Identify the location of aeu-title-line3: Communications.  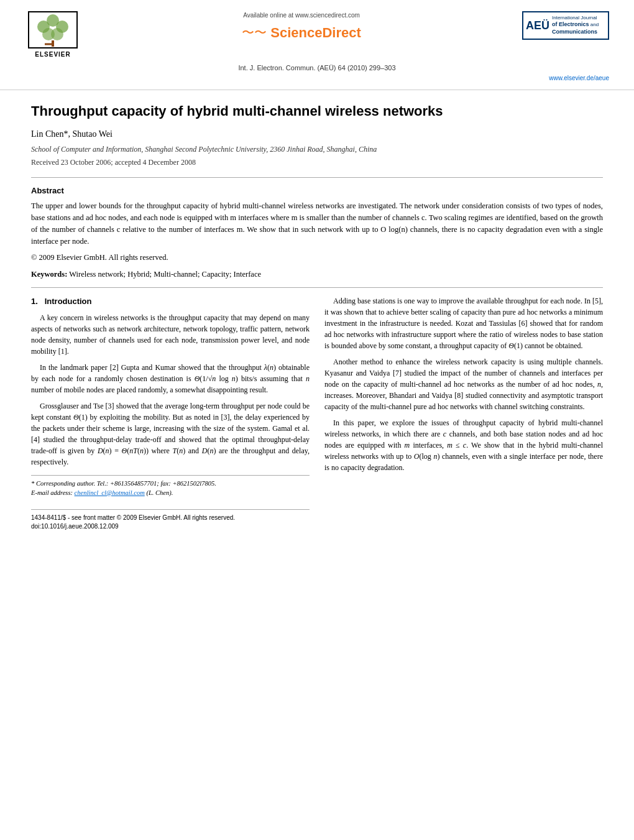
(576, 32).